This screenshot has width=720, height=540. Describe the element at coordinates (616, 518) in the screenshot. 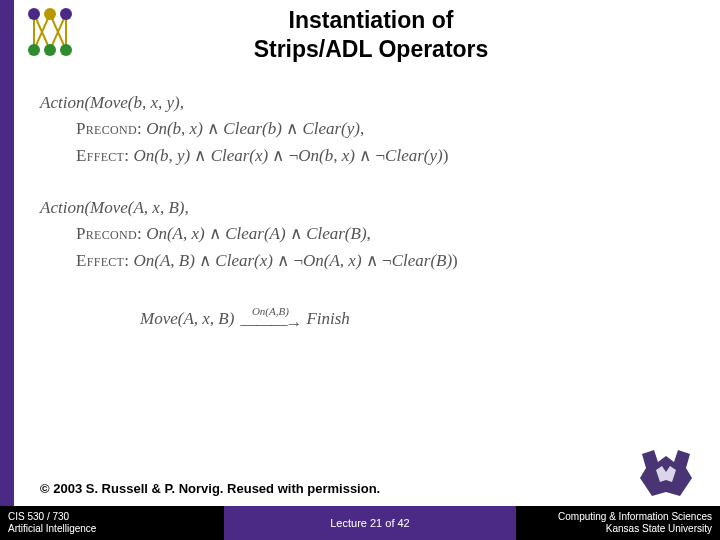

I see `department: Computing & Information Sciences` at that location.